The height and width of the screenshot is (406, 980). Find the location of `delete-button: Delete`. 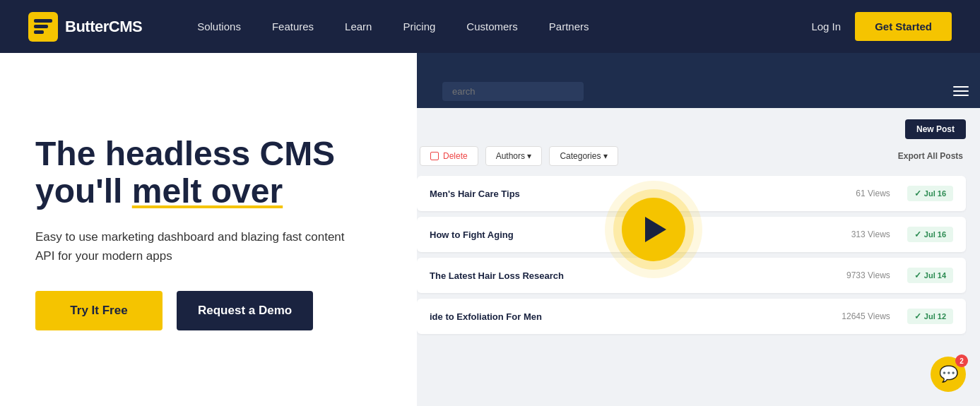

delete-button: Delete is located at coordinates (449, 156).